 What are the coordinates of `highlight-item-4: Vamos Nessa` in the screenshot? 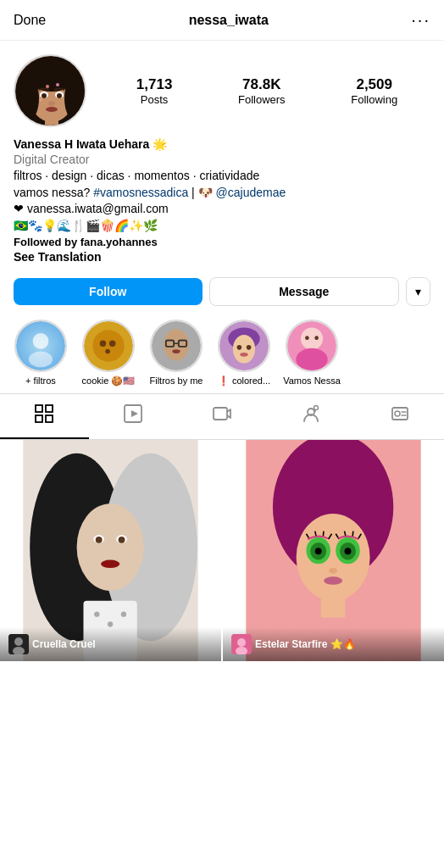 It's located at (312, 353).